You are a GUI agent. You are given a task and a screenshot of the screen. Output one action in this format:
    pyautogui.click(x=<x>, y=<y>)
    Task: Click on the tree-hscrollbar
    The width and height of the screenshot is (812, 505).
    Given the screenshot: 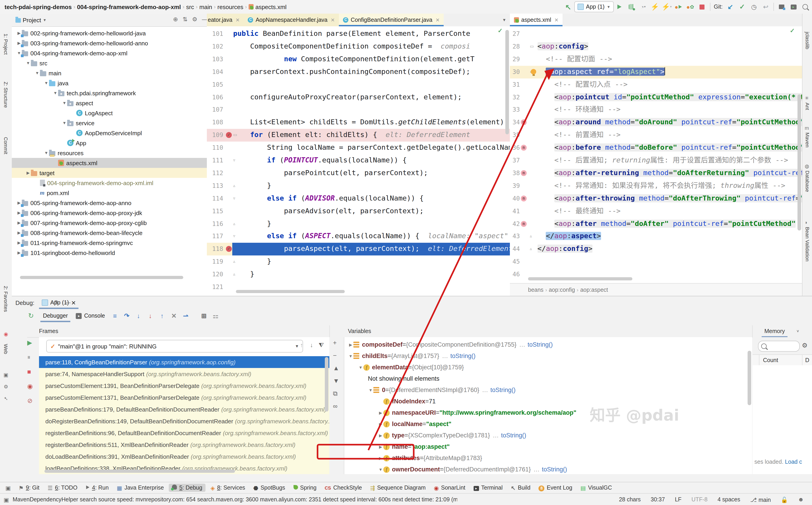 What is the action you would take?
    pyautogui.click(x=102, y=277)
    